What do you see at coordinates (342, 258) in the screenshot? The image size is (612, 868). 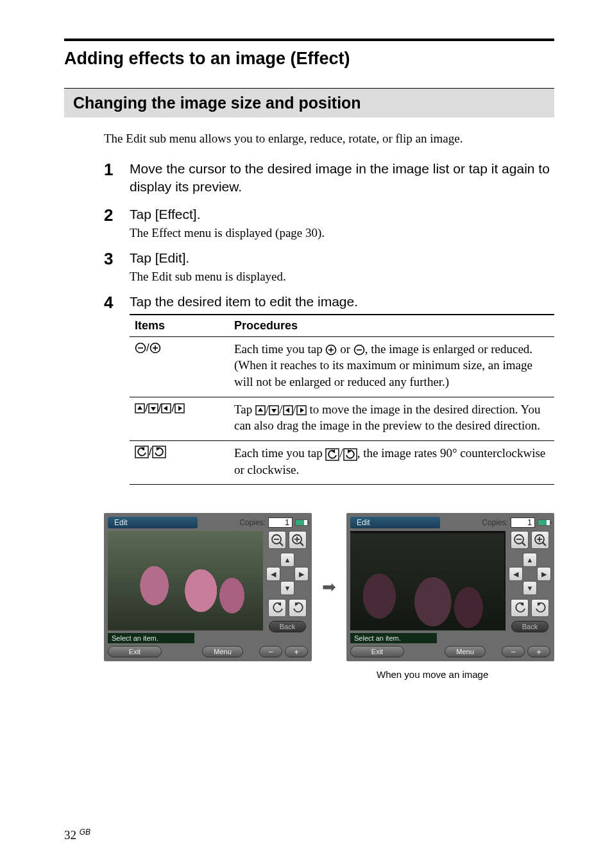 I see `step-main-text: Tap [Edit].` at bounding box center [342, 258].